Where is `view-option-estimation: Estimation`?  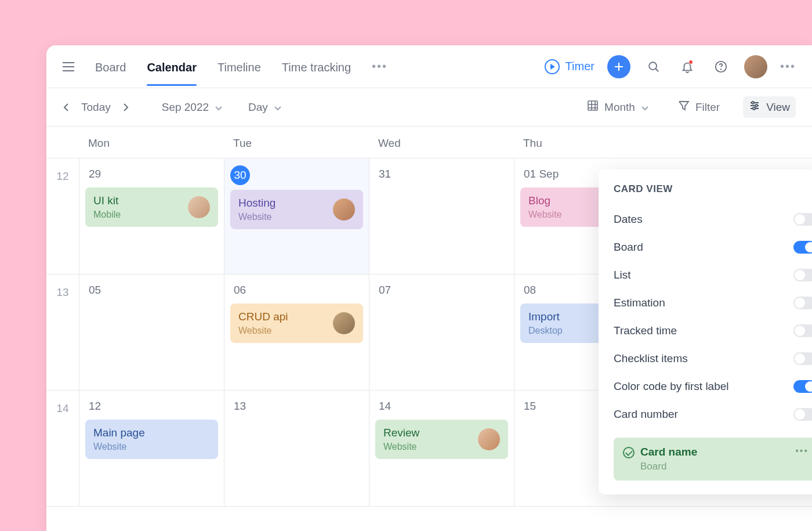 view-option-estimation: Estimation is located at coordinates (713, 303).